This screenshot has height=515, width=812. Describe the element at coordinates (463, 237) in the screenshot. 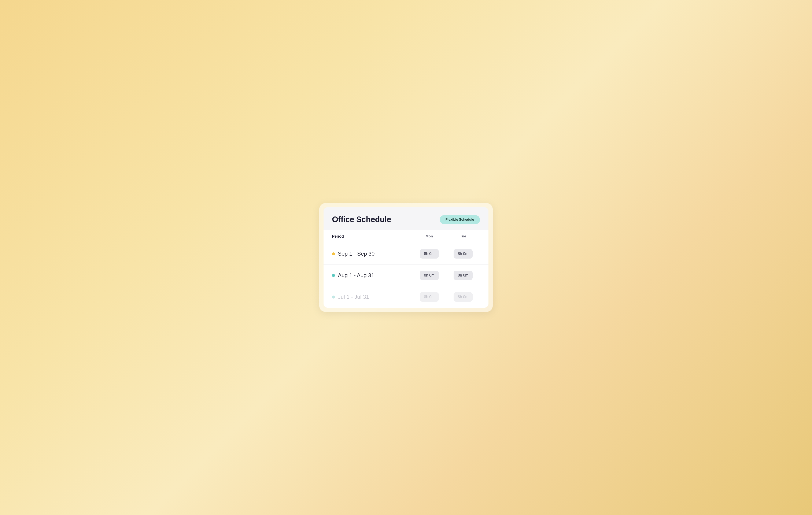

I see `col-header-tue: Tue` at that location.